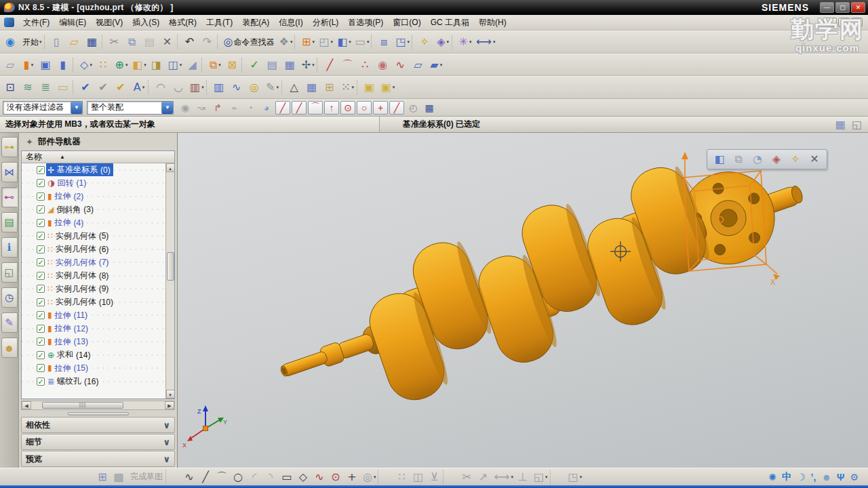  What do you see at coordinates (9, 247) in the screenshot?
I see `hd3d-tools-tab: ℹ` at bounding box center [9, 247].